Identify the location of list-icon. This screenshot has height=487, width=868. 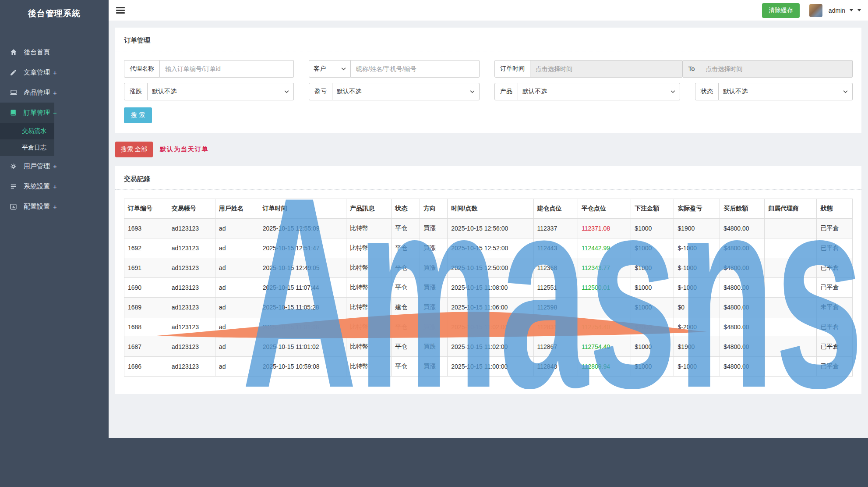
(14, 186).